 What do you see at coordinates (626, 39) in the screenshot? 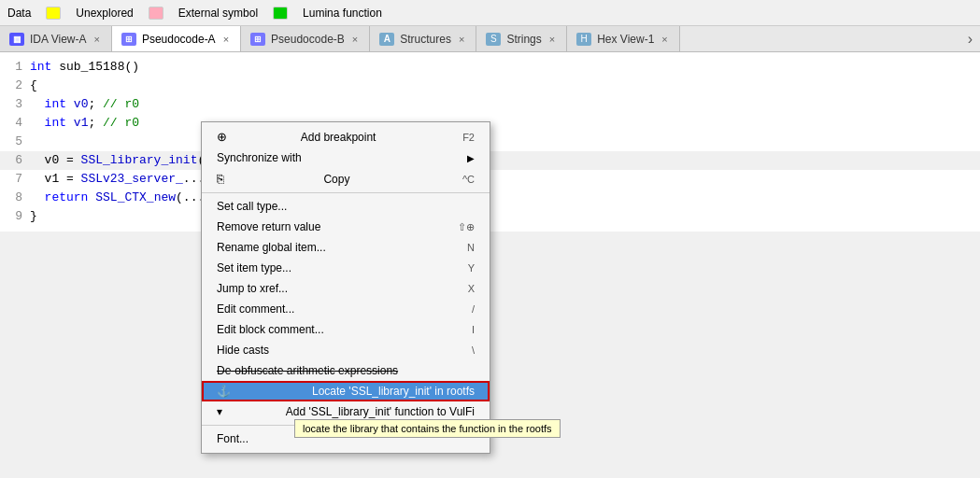
I see `tab-hex-view-1-label: Hex View-1` at bounding box center [626, 39].